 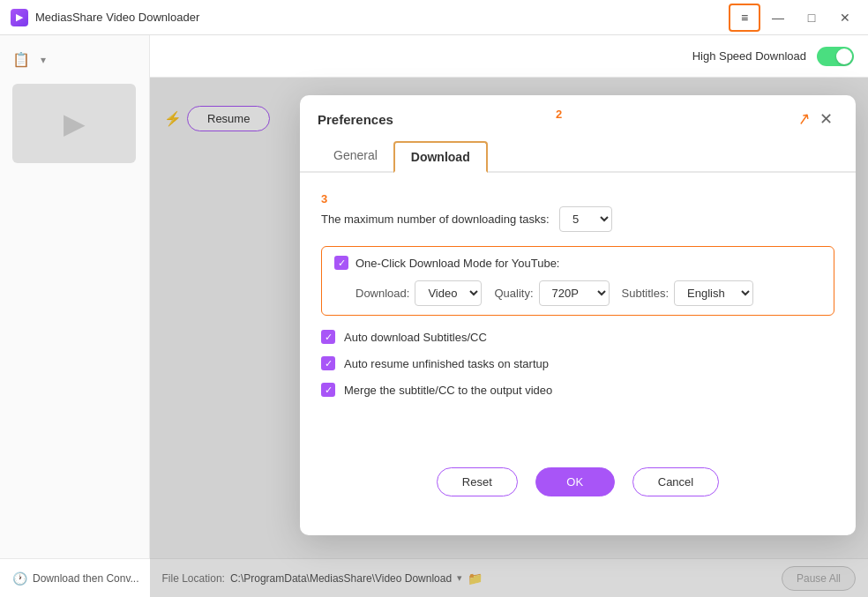 I want to click on cancel-button: Cancel, so click(x=676, y=481).